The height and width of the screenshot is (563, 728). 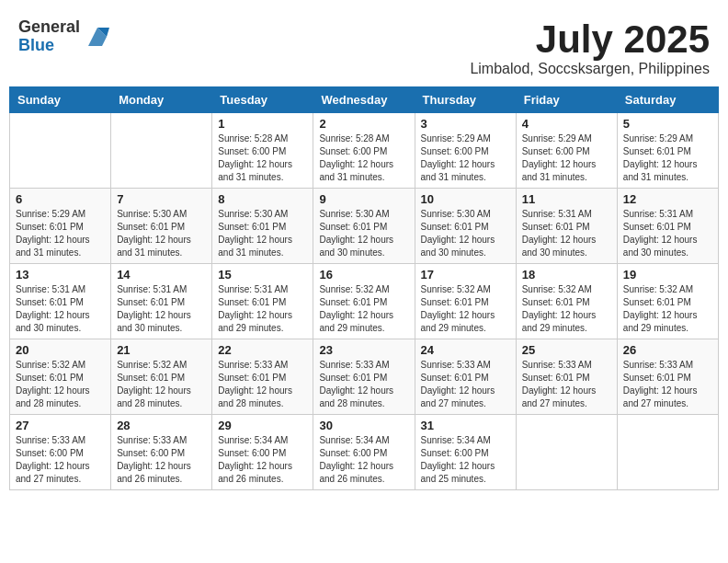 I want to click on day-number: 29, so click(x=263, y=425).